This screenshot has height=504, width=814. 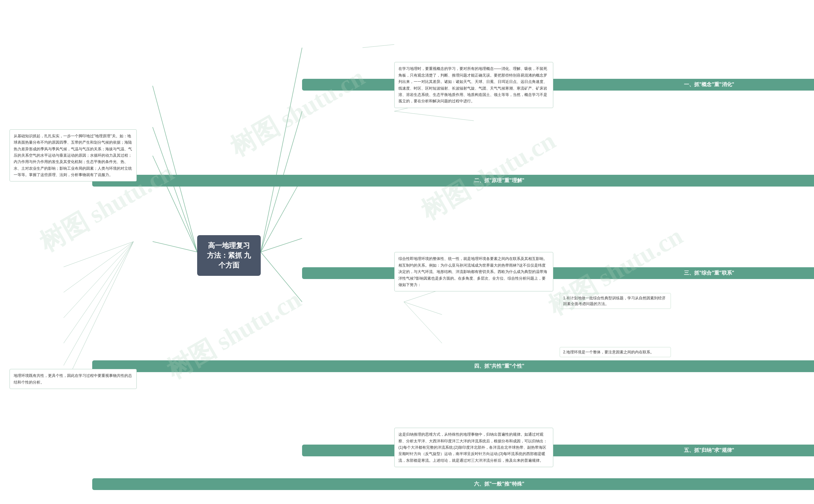 I want to click on branch-4-content: 地理环境既有共性，更具个性，因此在学习过程中要重视事物共性的总结和个性的分析。, so click(x=73, y=379).